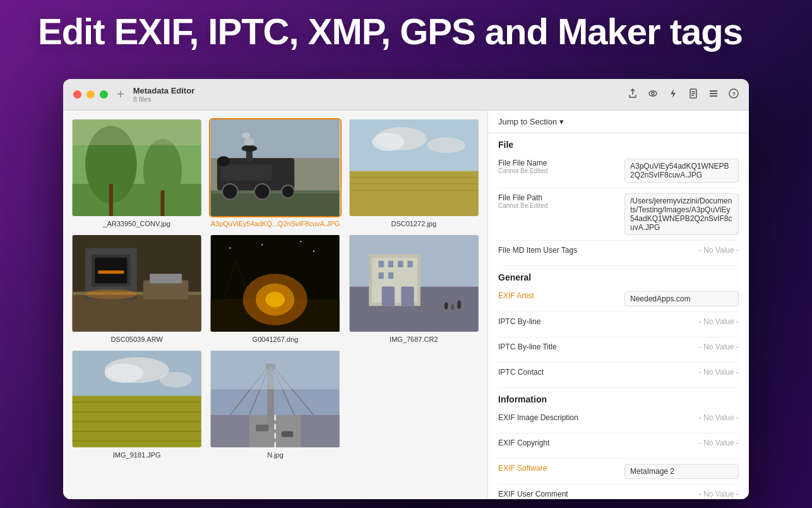 This screenshot has width=812, height=508. What do you see at coordinates (561, 167) in the screenshot?
I see `meta-label: File File Name Cannot Be Edited` at bounding box center [561, 167].